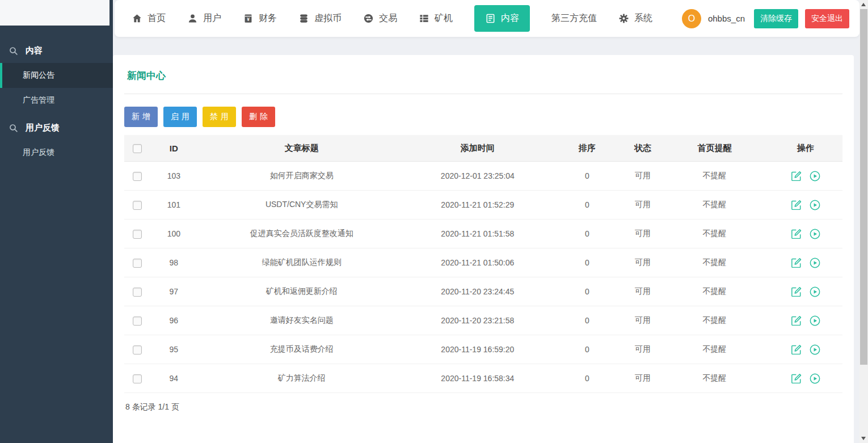 Image resolution: width=868 pixels, height=443 pixels. Describe the element at coordinates (39, 75) in the screenshot. I see `sidebar-item-label: 新闻公告` at that location.